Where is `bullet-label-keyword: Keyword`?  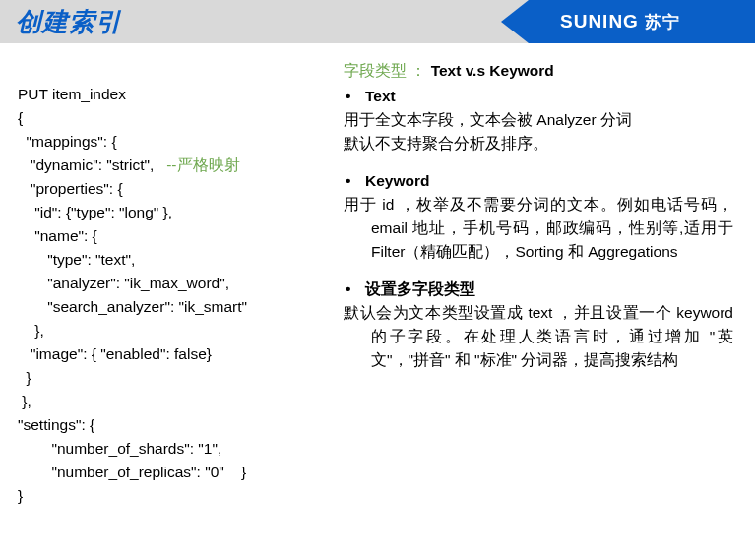 bullet-label-keyword: Keyword is located at coordinates (398, 181).